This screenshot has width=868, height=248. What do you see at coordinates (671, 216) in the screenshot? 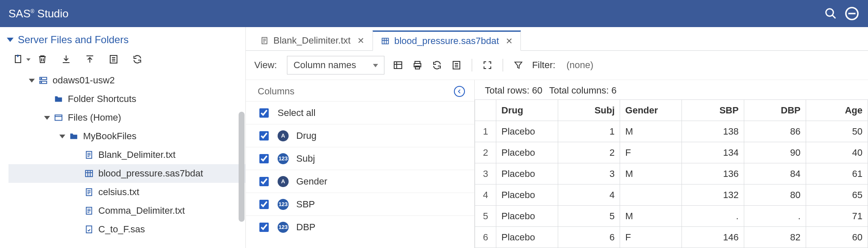
I see `table-row: 5Placebo5M..71` at bounding box center [671, 216].